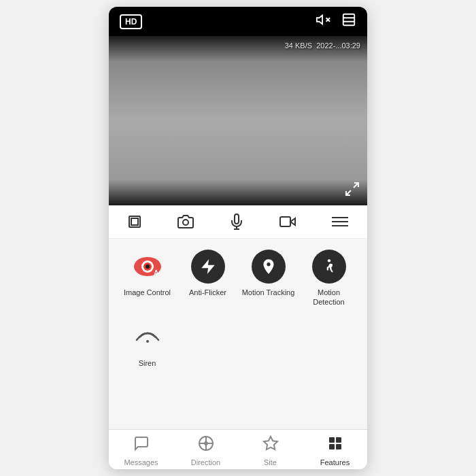  I want to click on camera-stats: 34 KB/S 2022-...03:29, so click(322, 46).